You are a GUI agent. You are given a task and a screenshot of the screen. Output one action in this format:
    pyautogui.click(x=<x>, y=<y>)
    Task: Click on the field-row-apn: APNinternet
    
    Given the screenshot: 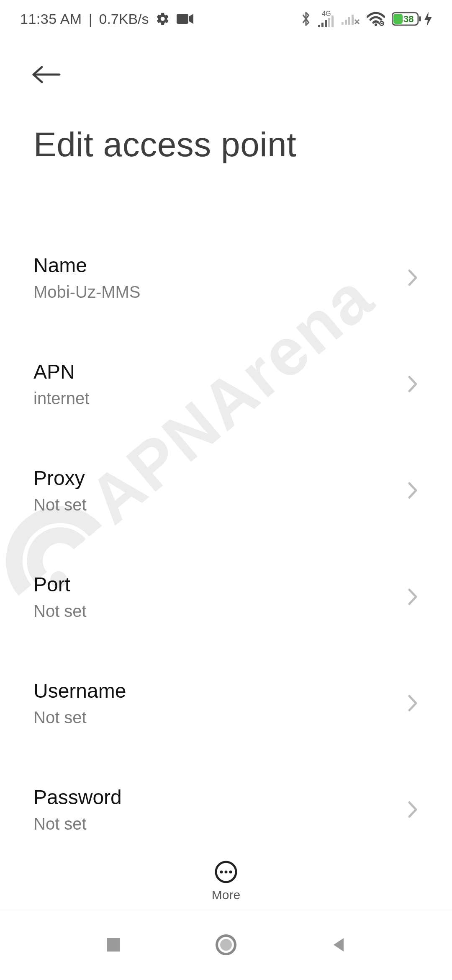 What is the action you would take?
    pyautogui.click(x=226, y=384)
    